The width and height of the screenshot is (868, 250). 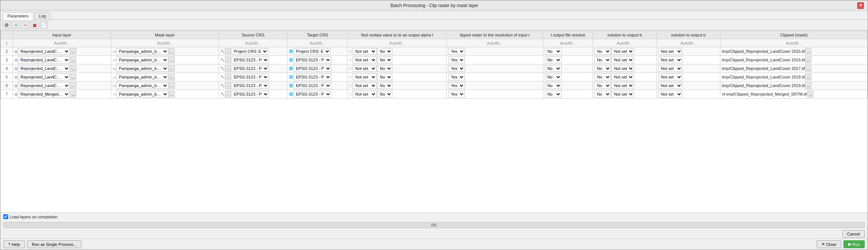 What do you see at coordinates (312, 51) in the screenshot?
I see `target-crs-select: Project CRS: E` at bounding box center [312, 51].